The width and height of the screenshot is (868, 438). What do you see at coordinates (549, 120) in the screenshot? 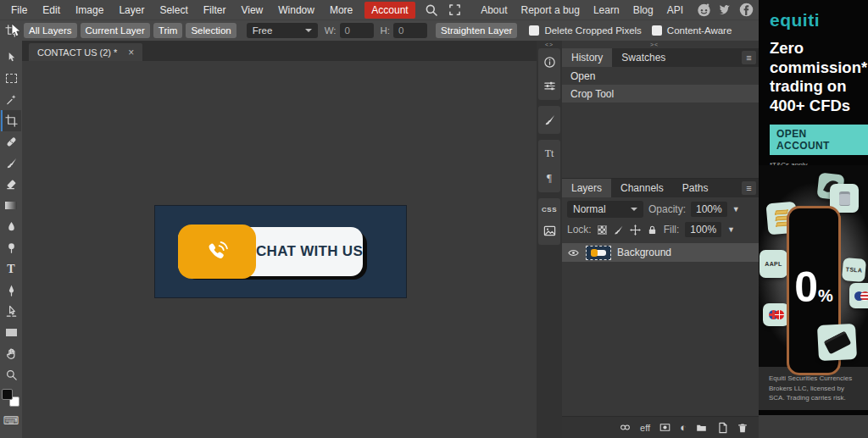
I see `brush-settings-icon` at bounding box center [549, 120].